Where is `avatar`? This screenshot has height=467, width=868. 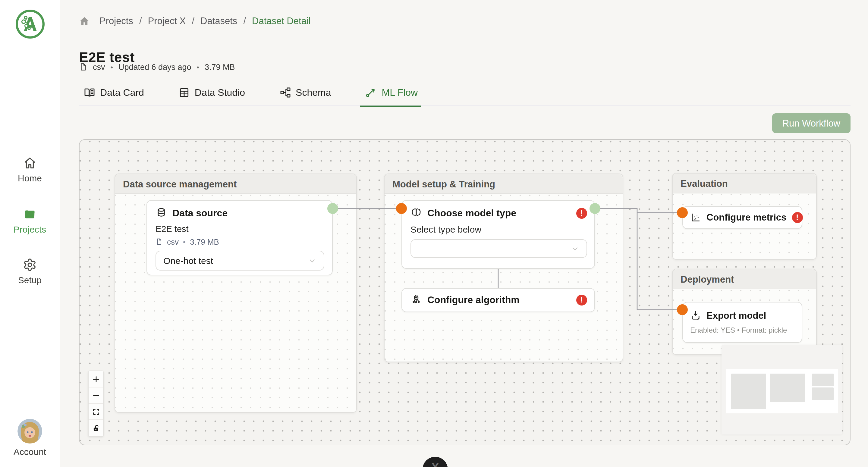 avatar is located at coordinates (30, 431).